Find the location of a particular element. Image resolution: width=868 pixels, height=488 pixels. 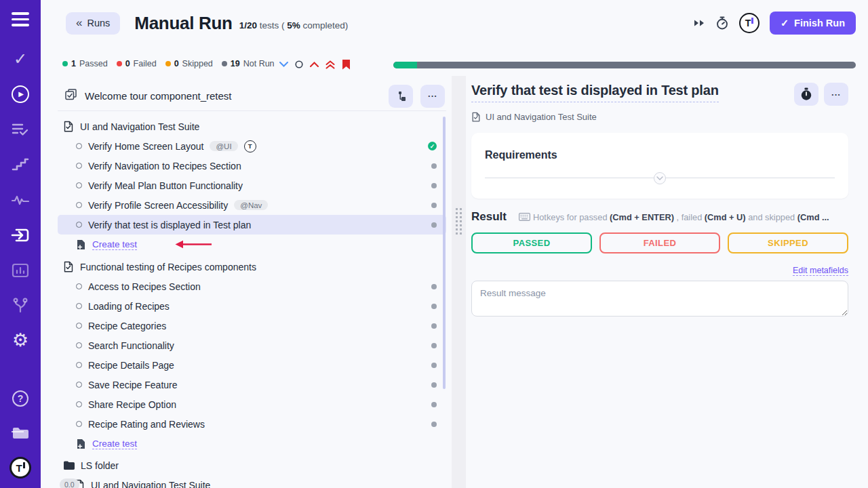

test-tag-badge: @Nav is located at coordinates (251, 205).